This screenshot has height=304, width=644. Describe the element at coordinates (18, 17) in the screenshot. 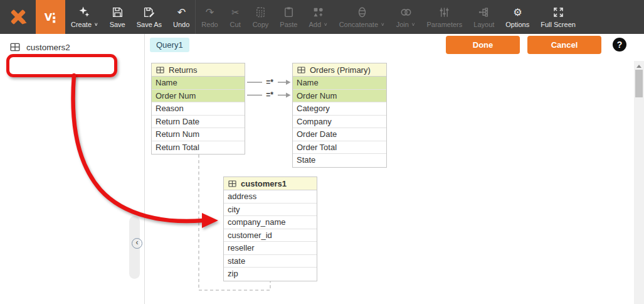

I see `app-logo` at that location.